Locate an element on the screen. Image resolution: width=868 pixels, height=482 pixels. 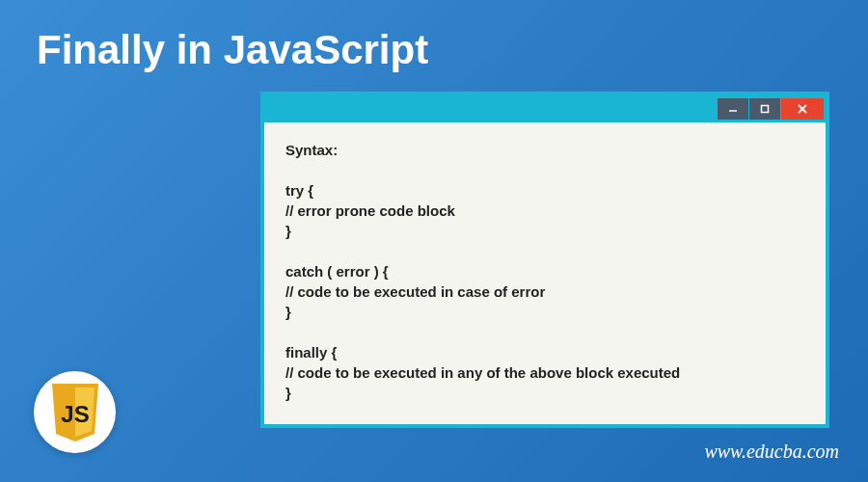
window-controls is located at coordinates (771, 109).